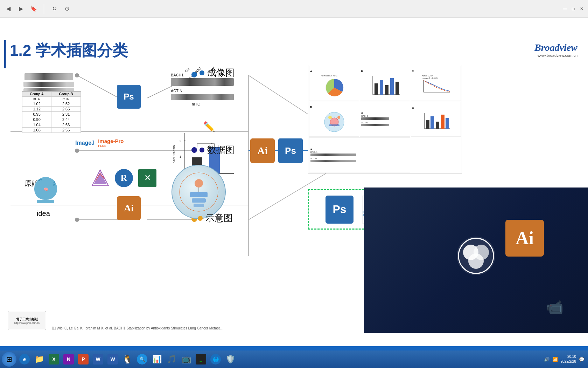  Describe the element at coordinates (186, 359) in the screenshot. I see `taskbar-video: 📺` at that location.